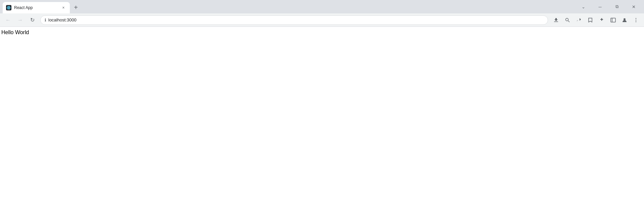 The image size is (644, 210). What do you see at coordinates (76, 7) in the screenshot?
I see `new-tab-button: +` at bounding box center [76, 7].